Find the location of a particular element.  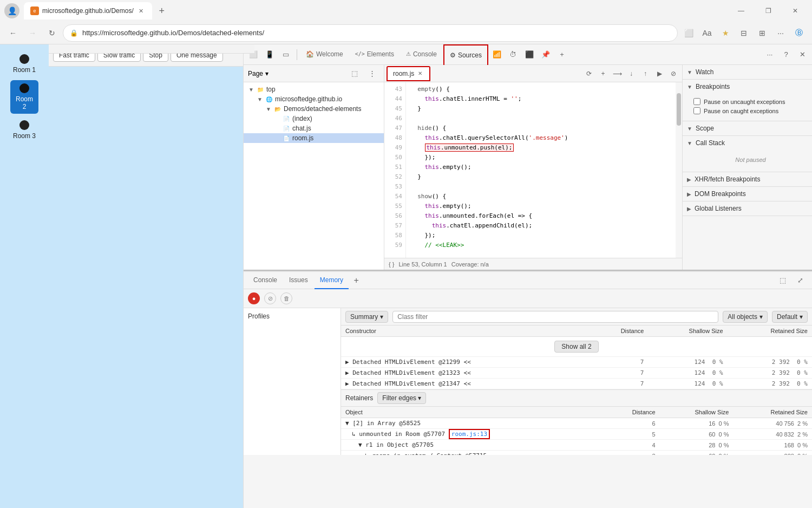

tab-issues-bottom: Issues is located at coordinates (299, 281).